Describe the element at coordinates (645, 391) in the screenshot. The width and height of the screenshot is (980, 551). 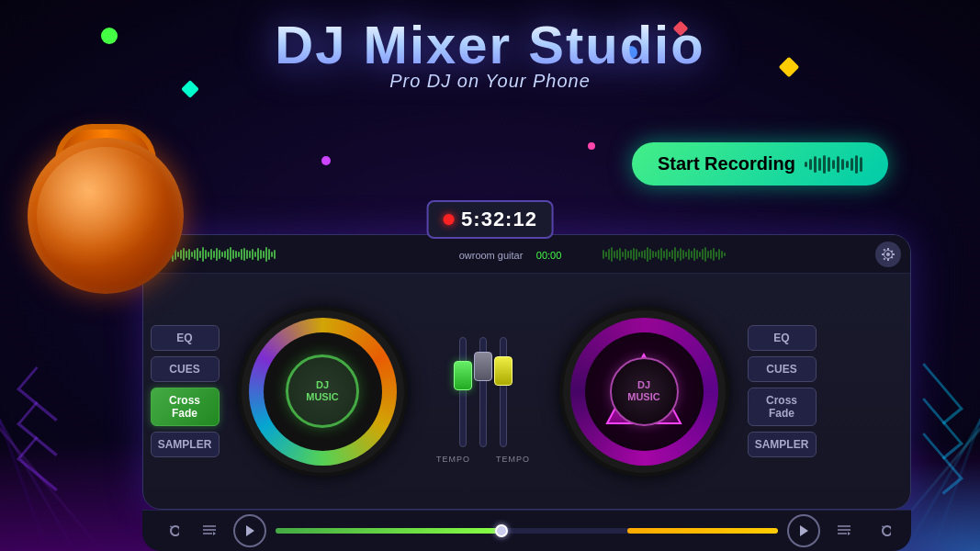
I see `right-turntable-inner: DJMUSIC` at that location.